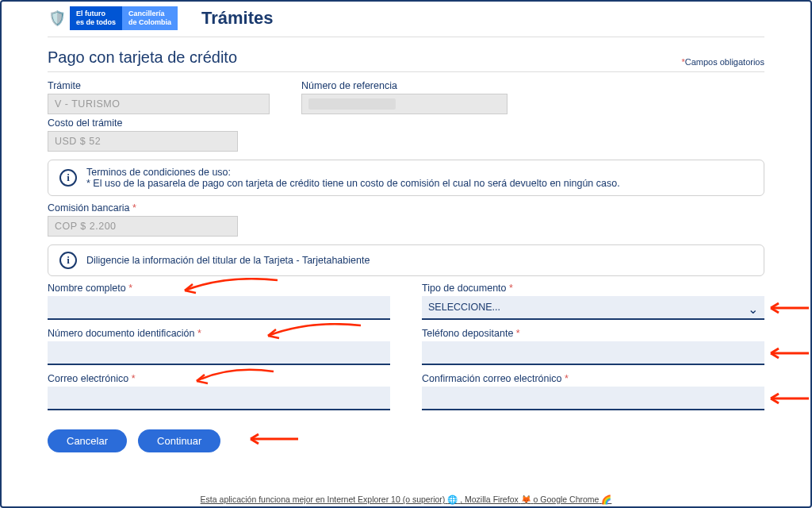  Describe the element at coordinates (143, 141) in the screenshot. I see `costo-tramite-value: USD $ 52` at that location.